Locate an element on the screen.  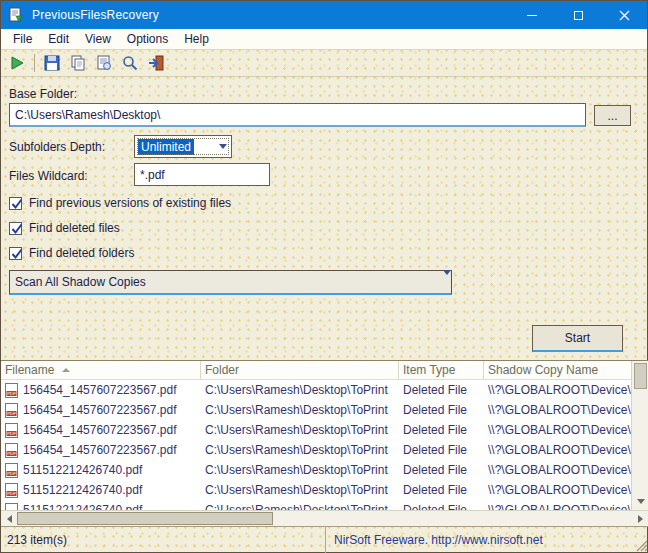
column-header-folder: Folder is located at coordinates (300, 370).